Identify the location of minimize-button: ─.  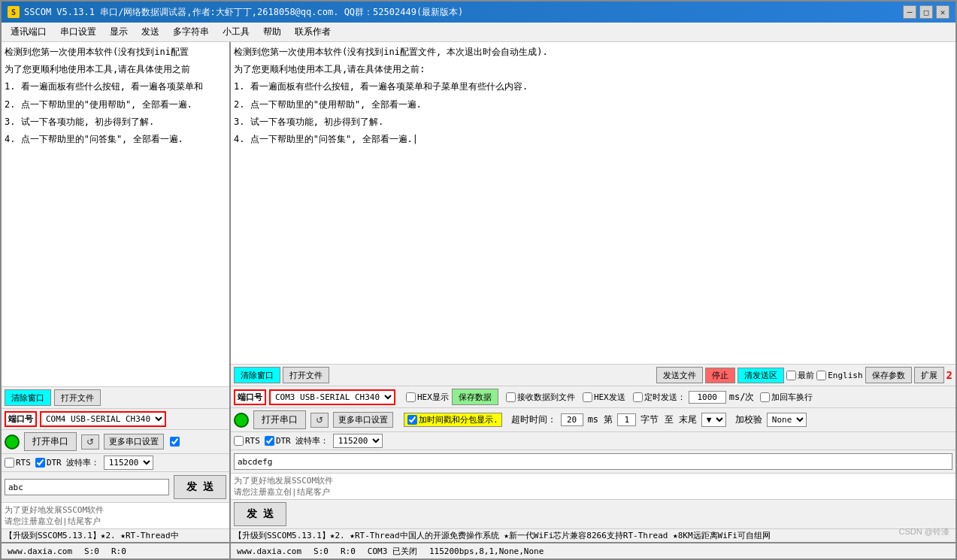
(910, 12).